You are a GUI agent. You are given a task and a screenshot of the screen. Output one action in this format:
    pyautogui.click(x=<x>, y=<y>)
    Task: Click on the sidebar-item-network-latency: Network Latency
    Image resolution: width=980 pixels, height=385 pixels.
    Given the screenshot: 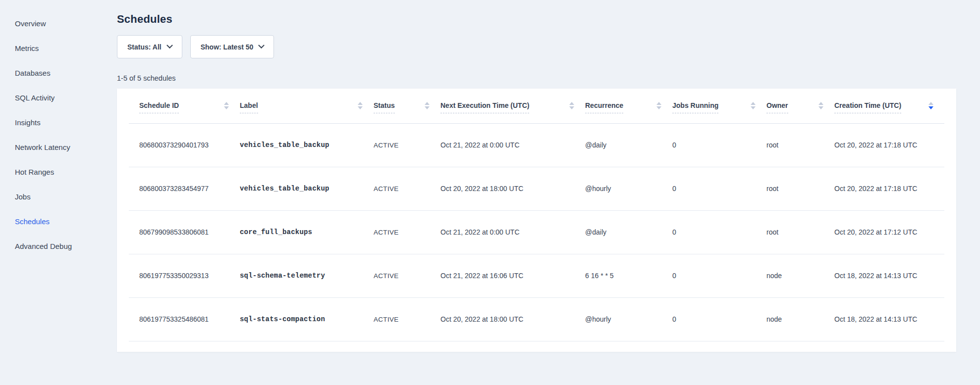 What is the action you would take?
    pyautogui.click(x=58, y=147)
    